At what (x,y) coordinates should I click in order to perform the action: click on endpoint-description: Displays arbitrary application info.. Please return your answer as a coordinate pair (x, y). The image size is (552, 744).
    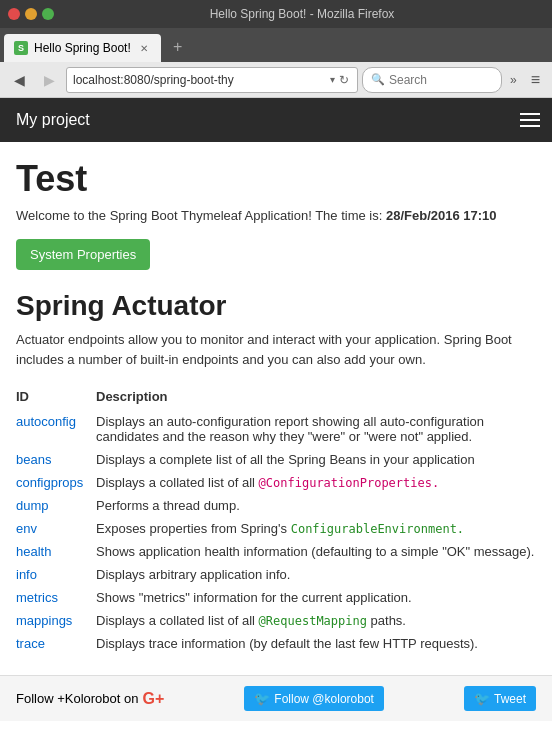
    Looking at the image, I should click on (316, 574).